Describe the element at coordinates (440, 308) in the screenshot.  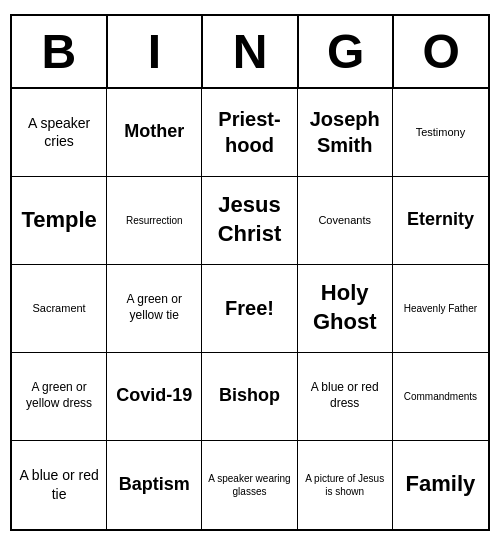
I see `cell-text: Heavenly Father` at that location.